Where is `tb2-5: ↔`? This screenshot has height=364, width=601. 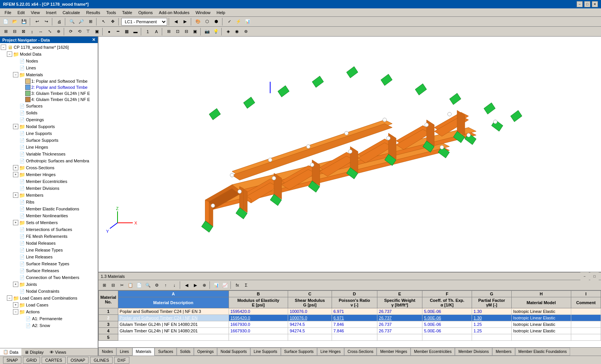
tb2-5: ↔ is located at coordinates (41, 32).